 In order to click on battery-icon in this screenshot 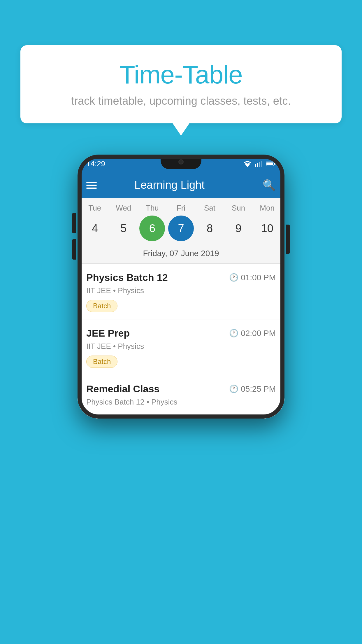, I will do `click(271, 164)`.